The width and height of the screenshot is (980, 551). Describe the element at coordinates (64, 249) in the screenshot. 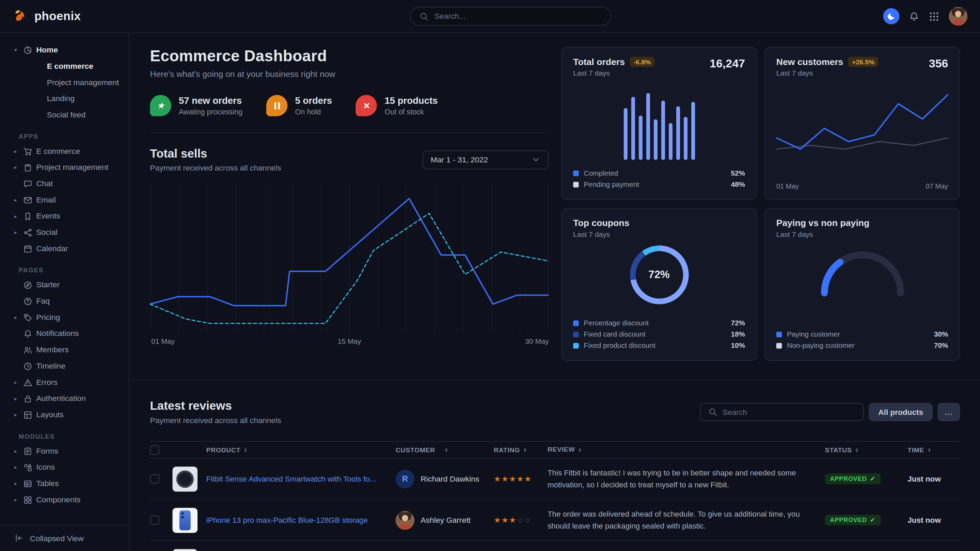

I see `sidebar-item: ▸ Calendar` at that location.